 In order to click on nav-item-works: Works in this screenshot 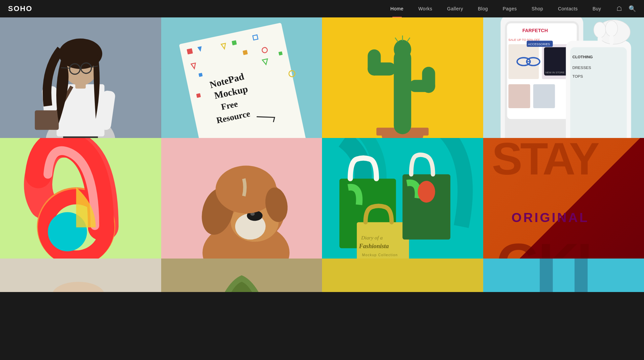, I will do `click(425, 9)`.